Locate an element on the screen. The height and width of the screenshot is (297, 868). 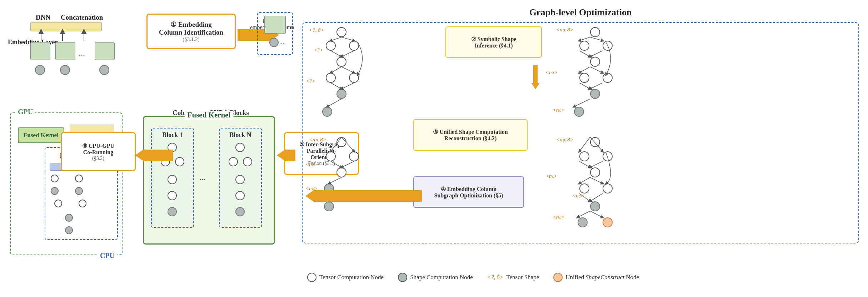
legend-tensor-label: Tensor Computation Node is located at coordinates (351, 277).